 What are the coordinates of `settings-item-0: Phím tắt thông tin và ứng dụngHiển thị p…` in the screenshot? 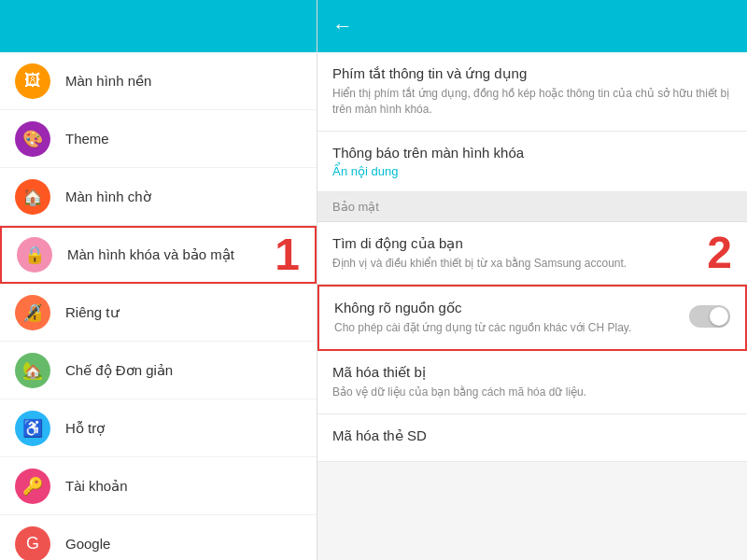 It's located at (532, 91).